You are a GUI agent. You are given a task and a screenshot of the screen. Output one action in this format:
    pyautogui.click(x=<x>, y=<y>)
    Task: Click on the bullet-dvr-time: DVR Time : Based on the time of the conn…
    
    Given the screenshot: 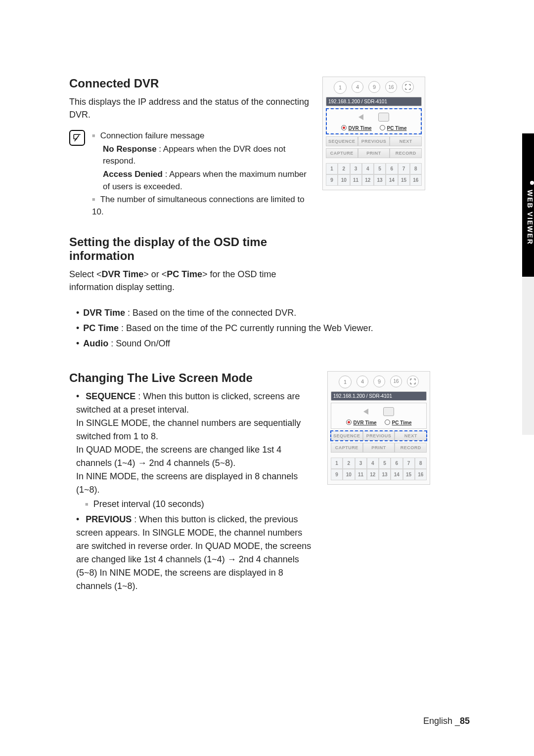 What is the action you would take?
    pyautogui.click(x=273, y=313)
    